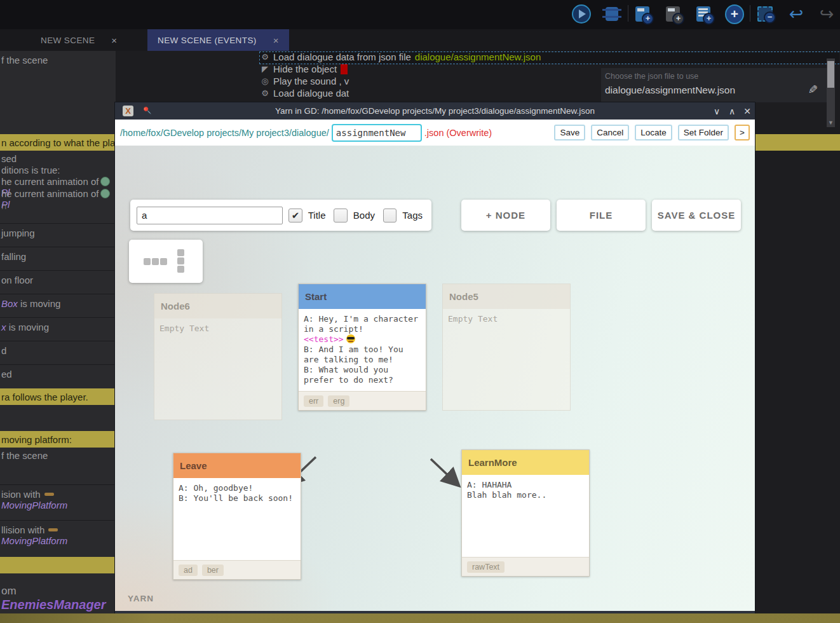  What do you see at coordinates (362, 347) in the screenshot?
I see `yarn-node-start: Start A: Hey, I'm a character in a scrip…` at bounding box center [362, 347].